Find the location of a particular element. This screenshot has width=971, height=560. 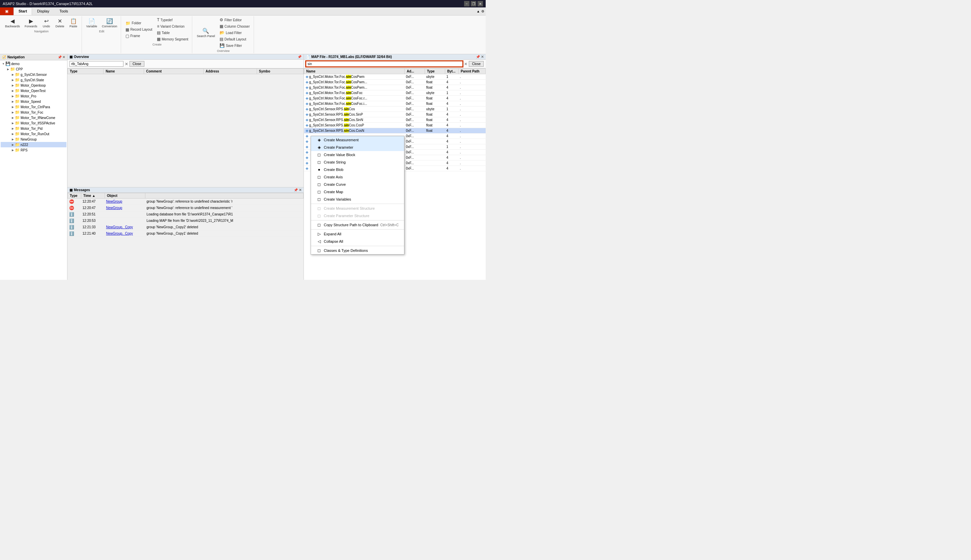

nav-tree-item: ▼💾demo is located at coordinates (34, 64).